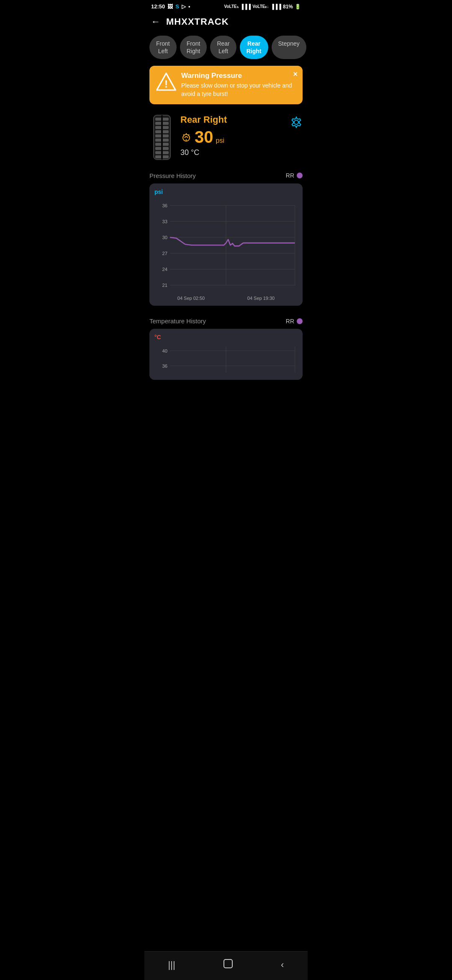 The image size is (452, 980). What do you see at coordinates (193, 47) in the screenshot?
I see `tab-front-right: FrontRight` at bounding box center [193, 47].